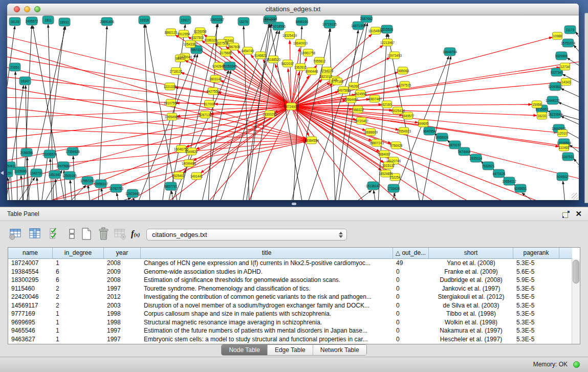 The image size is (588, 372). What do you see at coordinates (294, 204) in the screenshot?
I see `split-divider-grip` at bounding box center [294, 204].